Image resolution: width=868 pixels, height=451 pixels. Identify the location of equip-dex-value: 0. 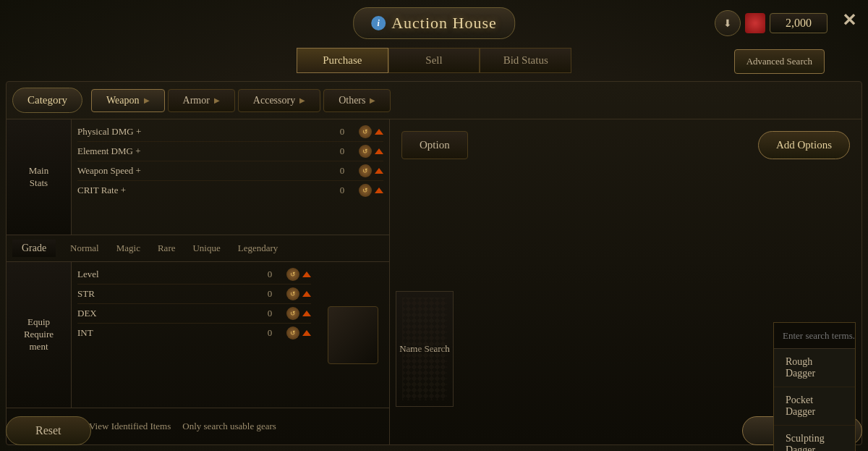
(270, 313).